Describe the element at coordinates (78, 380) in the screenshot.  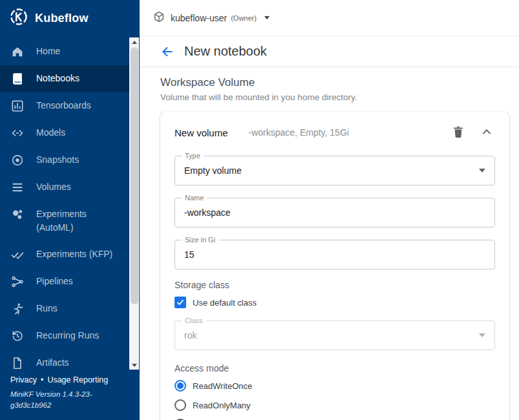
I see `usage-reporting-link: Usage Reporting` at that location.